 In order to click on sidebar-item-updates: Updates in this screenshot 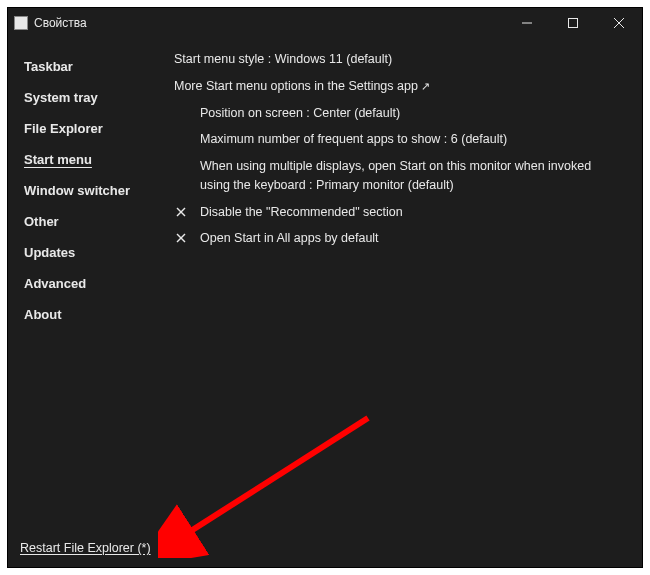, I will do `click(50, 252)`.